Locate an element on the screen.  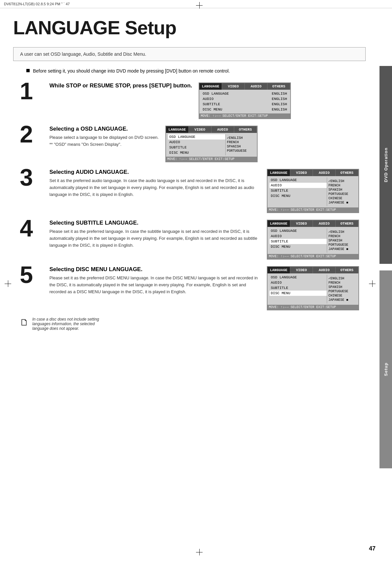
dvd-option-3-4: CHINESE is located at coordinates (342, 199).